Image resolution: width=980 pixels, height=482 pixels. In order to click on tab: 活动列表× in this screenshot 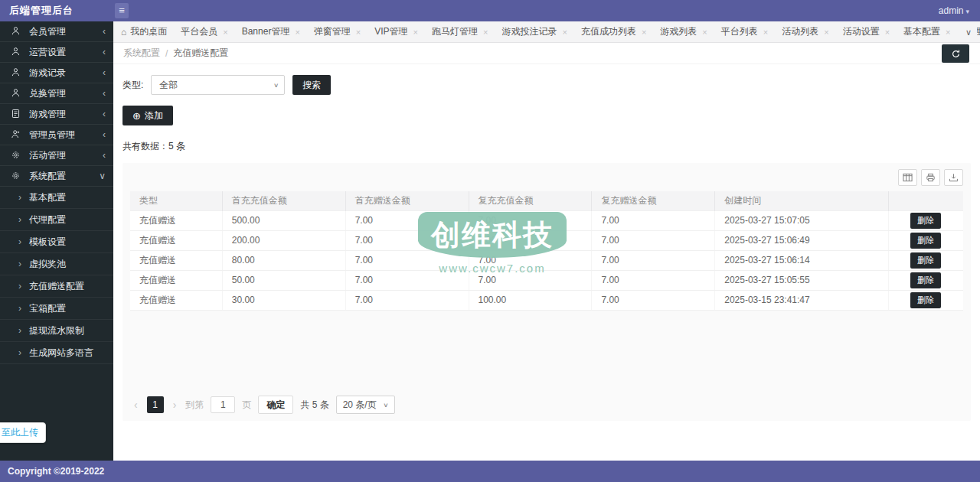, I will do `click(805, 32)`.